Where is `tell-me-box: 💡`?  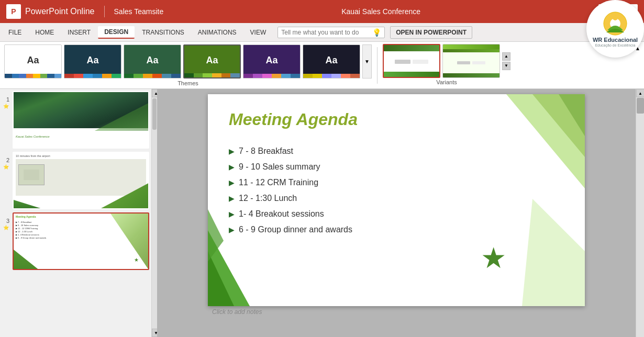 tell-me-box: 💡 is located at coordinates (331, 32).